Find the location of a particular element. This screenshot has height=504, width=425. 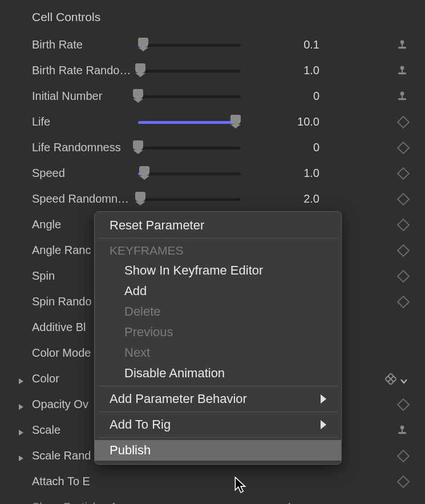

menu-add-keyframe: Add is located at coordinates (218, 291).